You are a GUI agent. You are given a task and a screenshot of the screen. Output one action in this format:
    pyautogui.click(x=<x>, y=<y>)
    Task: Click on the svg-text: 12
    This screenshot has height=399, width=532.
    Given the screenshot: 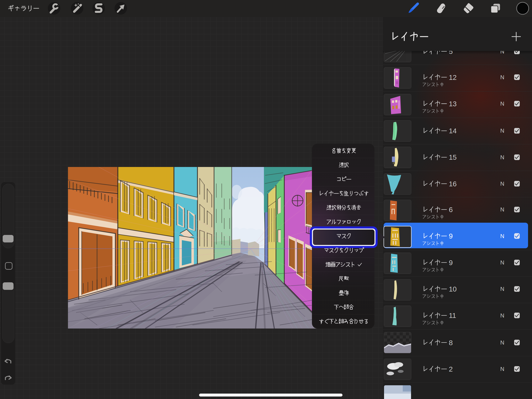 What is the action you would take?
    pyautogui.click(x=453, y=77)
    